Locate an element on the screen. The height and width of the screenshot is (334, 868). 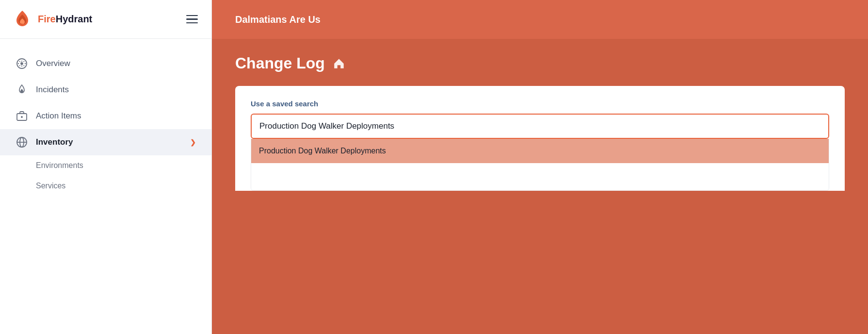
sidebar-item-action-items: Action Items is located at coordinates (106, 116).